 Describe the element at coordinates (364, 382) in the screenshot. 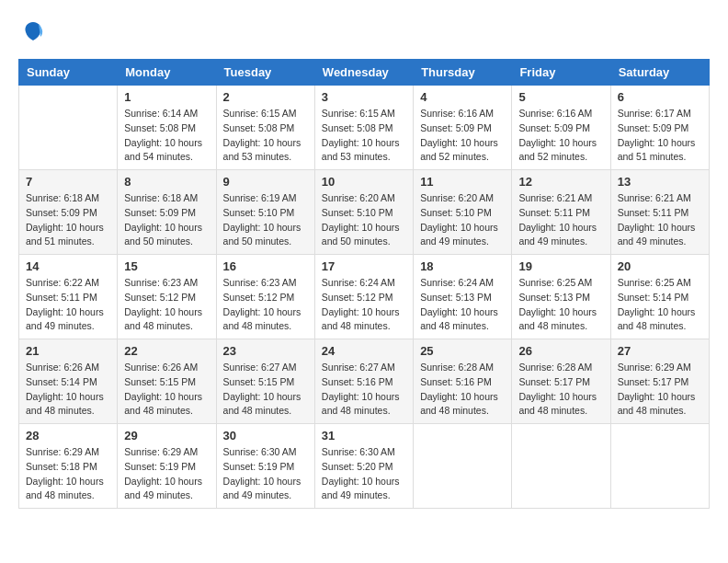

I see `week-row-4: 21 Sunrise: 6:26 AM Sunset: 5:14 PM Dayl…` at that location.